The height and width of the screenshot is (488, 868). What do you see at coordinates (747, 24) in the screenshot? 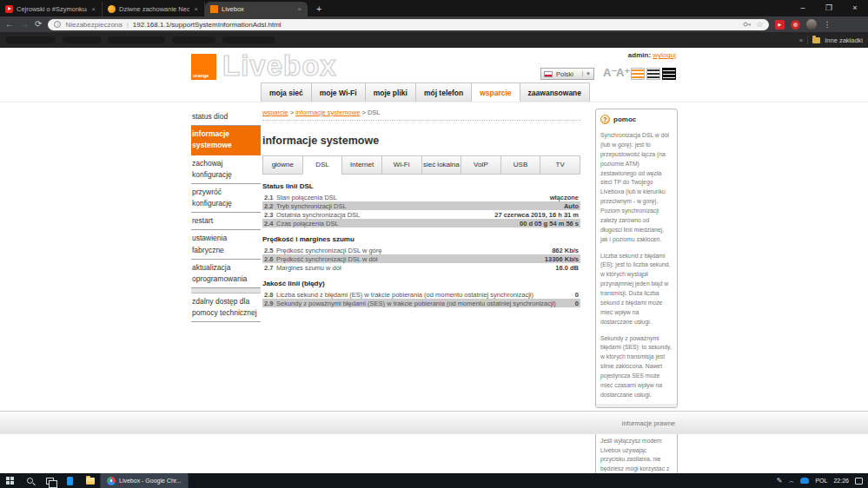
I see `key-icon` at bounding box center [747, 24].